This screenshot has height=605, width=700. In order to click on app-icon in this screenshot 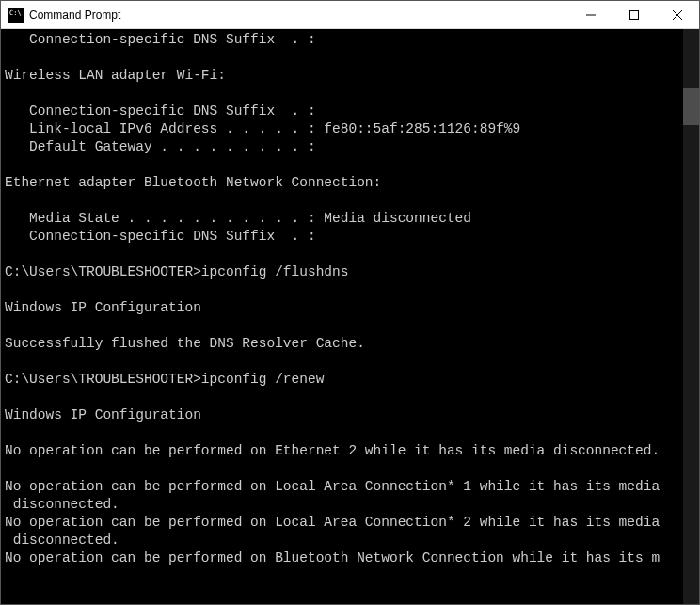, I will do `click(16, 15)`.